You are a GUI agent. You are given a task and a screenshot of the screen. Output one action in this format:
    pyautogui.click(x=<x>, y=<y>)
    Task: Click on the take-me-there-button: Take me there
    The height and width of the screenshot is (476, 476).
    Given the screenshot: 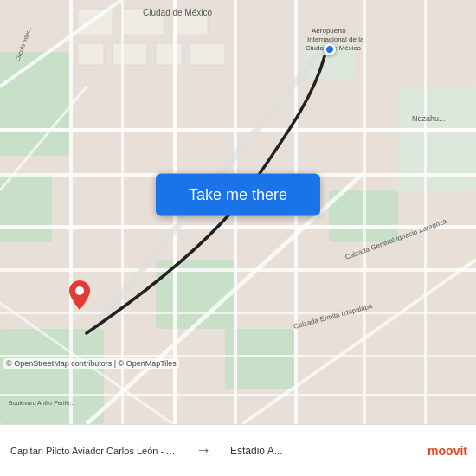 What is the action you would take?
    pyautogui.click(x=238, y=196)
    